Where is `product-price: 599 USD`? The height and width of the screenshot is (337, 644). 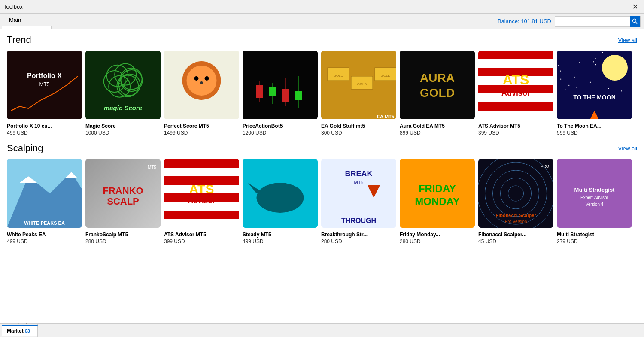 product-price: 599 USD is located at coordinates (594, 133).